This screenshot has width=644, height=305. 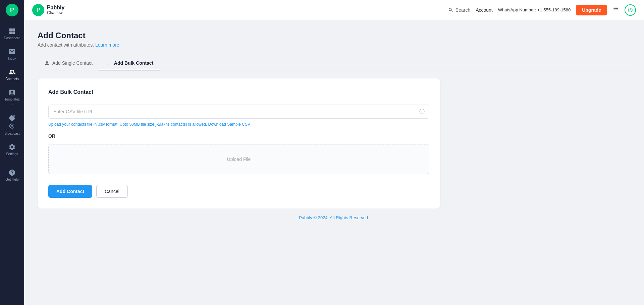 I want to click on templates-arrow: ›, so click(x=12, y=105).